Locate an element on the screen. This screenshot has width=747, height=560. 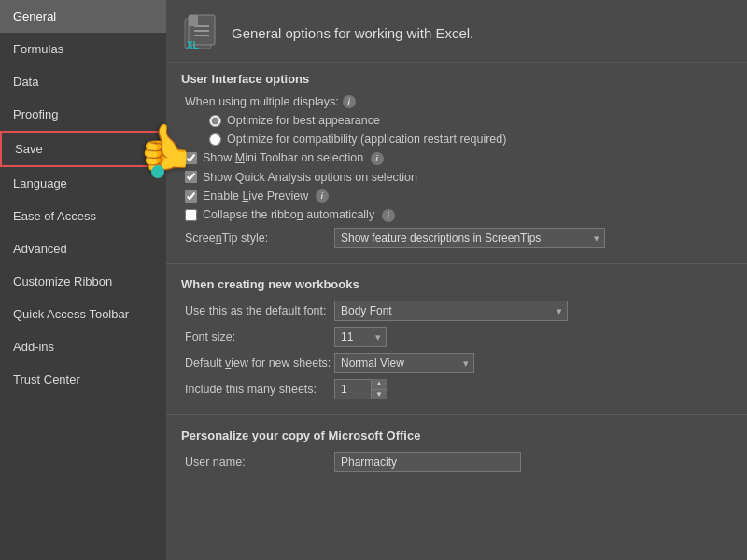
sidebar-item-label: Language is located at coordinates (40, 183).